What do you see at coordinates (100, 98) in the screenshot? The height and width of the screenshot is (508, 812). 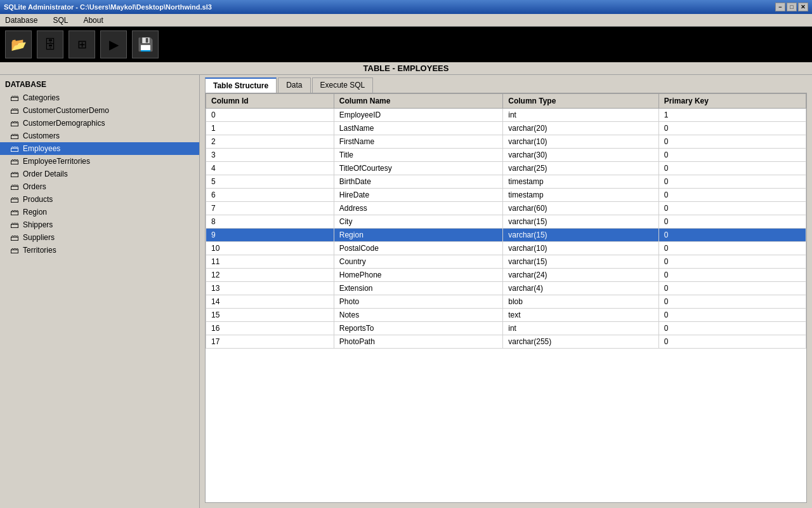 I see `sidebar-item-categories: 🗃Categories` at bounding box center [100, 98].